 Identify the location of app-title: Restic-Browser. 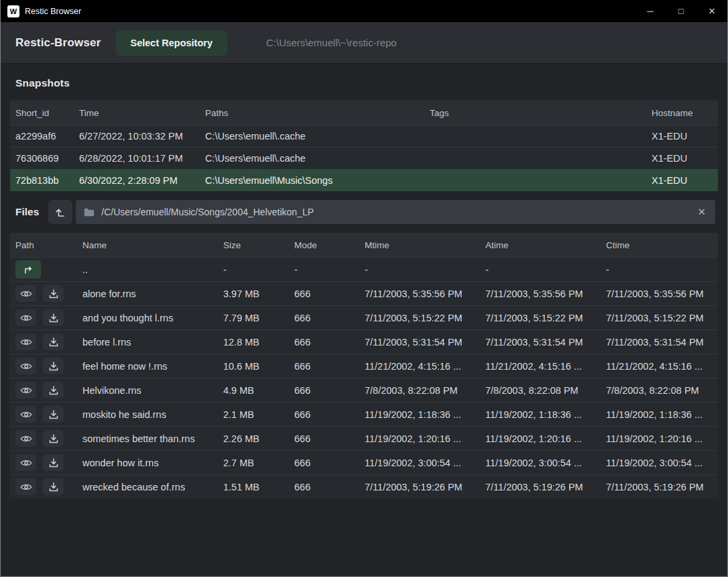
(58, 43).